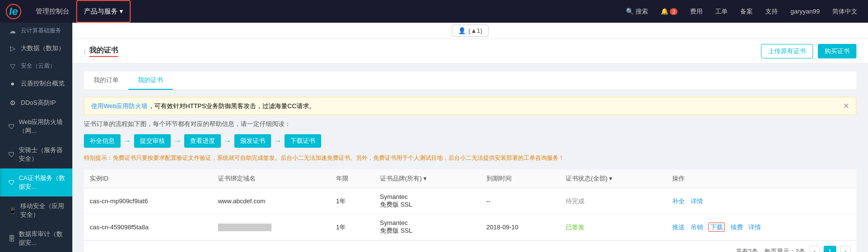 This screenshot has height=252, width=868. What do you see at coordinates (271, 179) in the screenshot?
I see `col-domain: 证书绑定域名` at bounding box center [271, 179].